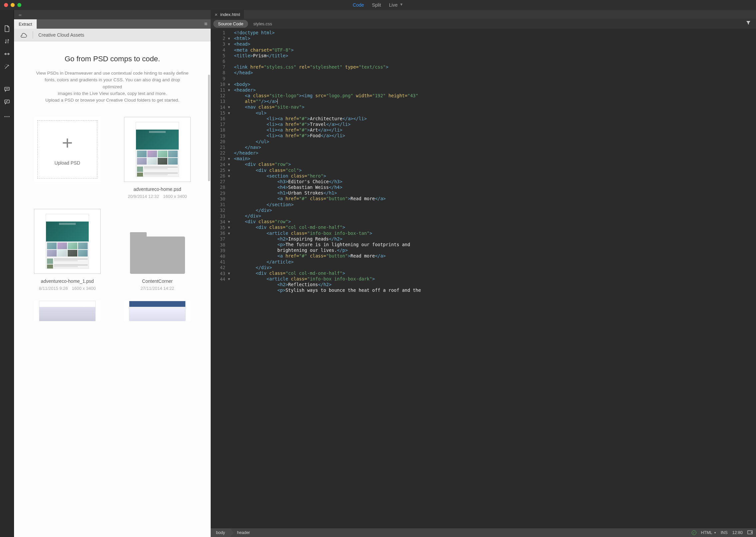 The width and height of the screenshot is (756, 537). What do you see at coordinates (7, 67) in the screenshot?
I see `wand-icon` at bounding box center [7, 67].